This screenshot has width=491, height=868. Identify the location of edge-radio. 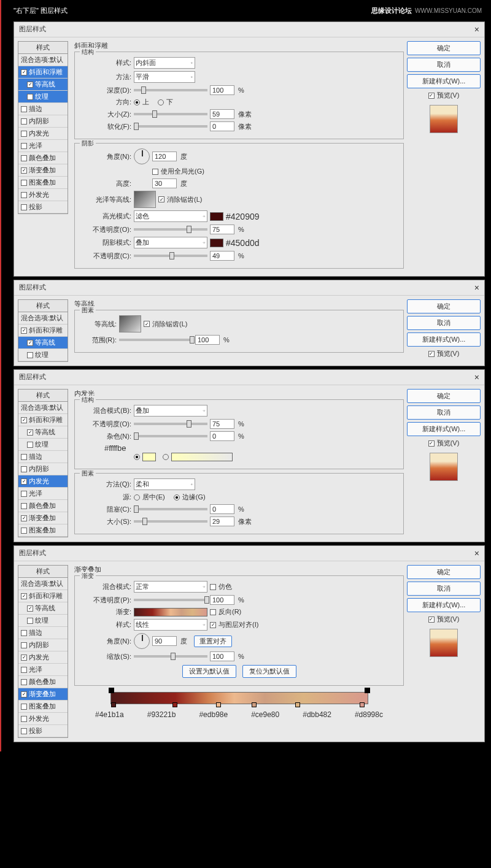
(177, 497).